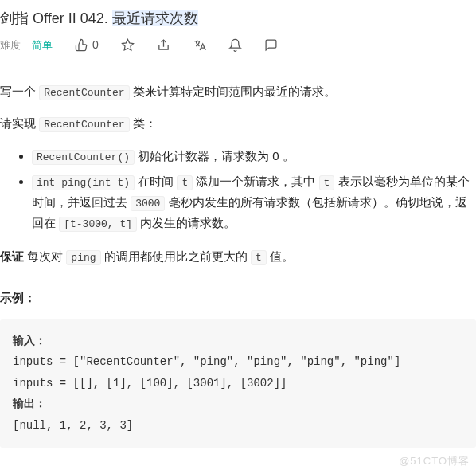 The height and width of the screenshot is (474, 476). Describe the element at coordinates (238, 257) in the screenshot. I see `paragraph-guarantee: 保证 每次对 ping 的调用都使用比之前更大的 t 值。` at that location.